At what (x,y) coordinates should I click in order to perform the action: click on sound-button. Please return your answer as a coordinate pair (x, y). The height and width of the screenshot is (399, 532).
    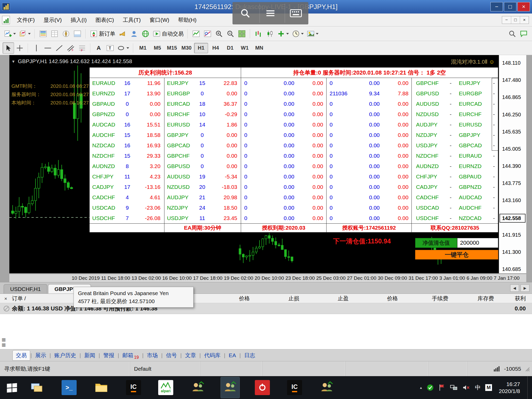
    Looking at the image, I should click on (123, 34).